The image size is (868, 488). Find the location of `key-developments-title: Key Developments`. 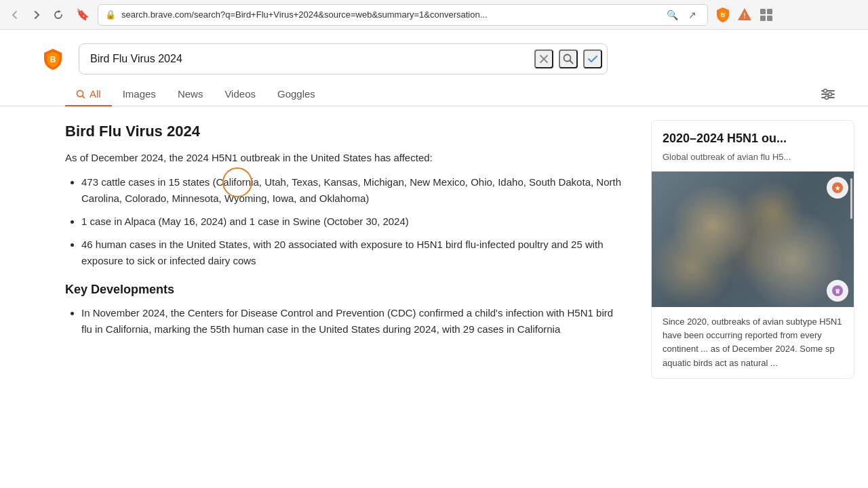

key-developments-title: Key Developments is located at coordinates (344, 290).